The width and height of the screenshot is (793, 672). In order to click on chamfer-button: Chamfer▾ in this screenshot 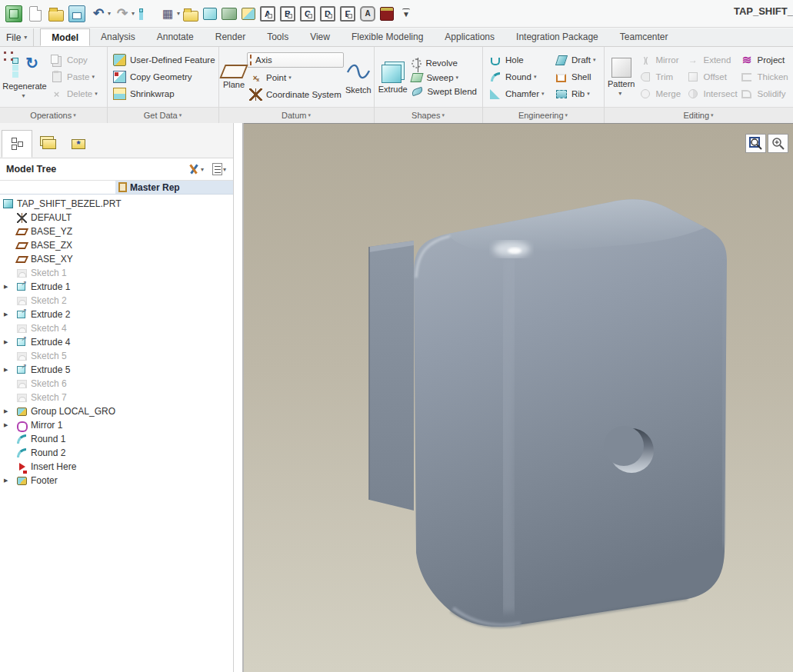, I will do `click(518, 94)`.